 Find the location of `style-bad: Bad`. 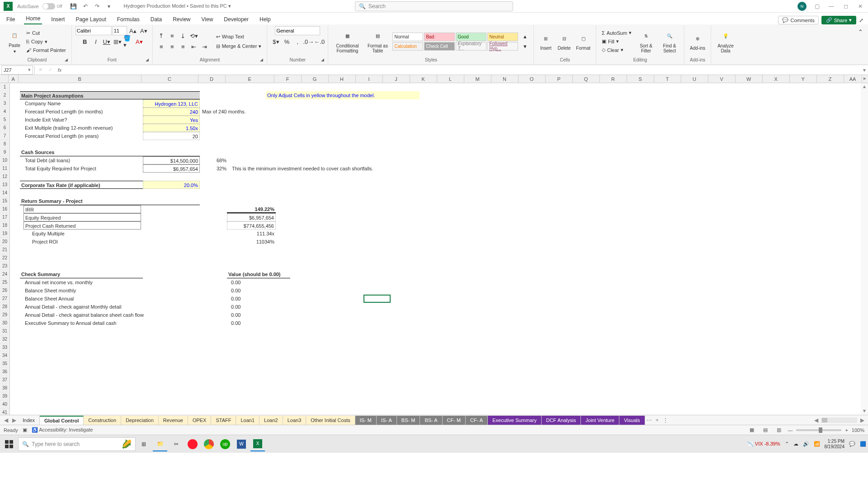

style-bad: Bad is located at coordinates (439, 37).